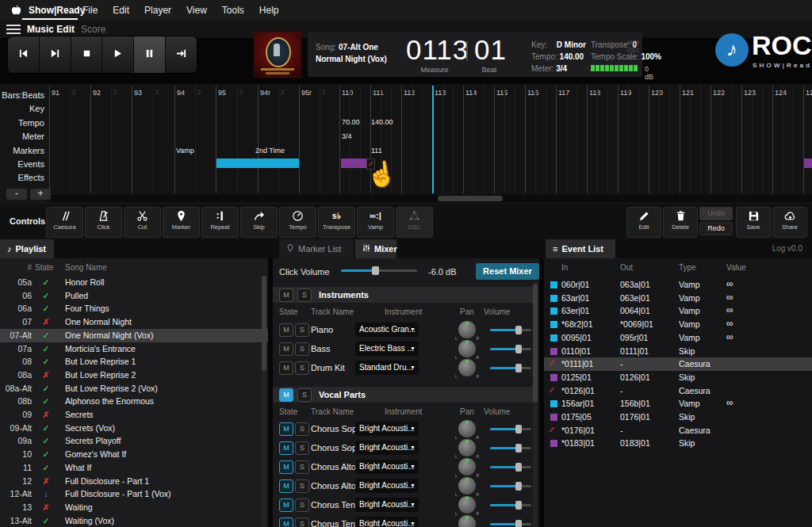 This screenshot has width=812, height=527. What do you see at coordinates (27, 249) in the screenshot?
I see `tab-playlist: ♪ Playlist` at bounding box center [27, 249].